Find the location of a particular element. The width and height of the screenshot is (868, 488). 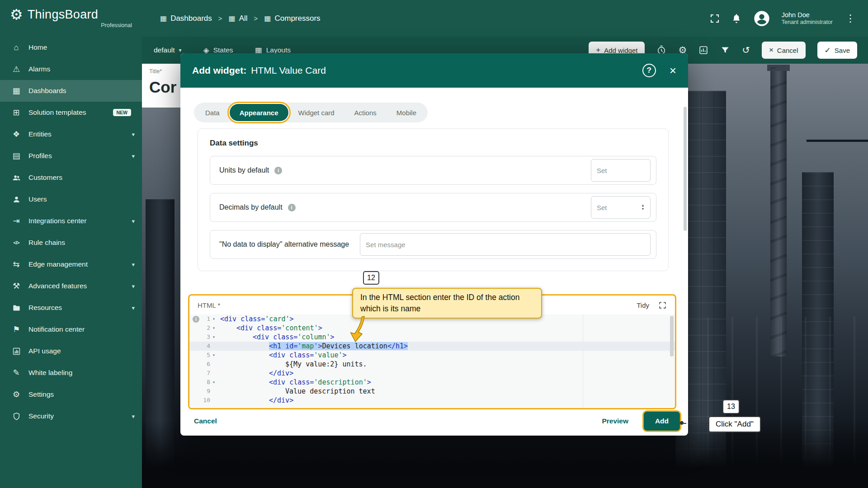

dashboards-icon: ▦ is located at coordinates (16, 91).